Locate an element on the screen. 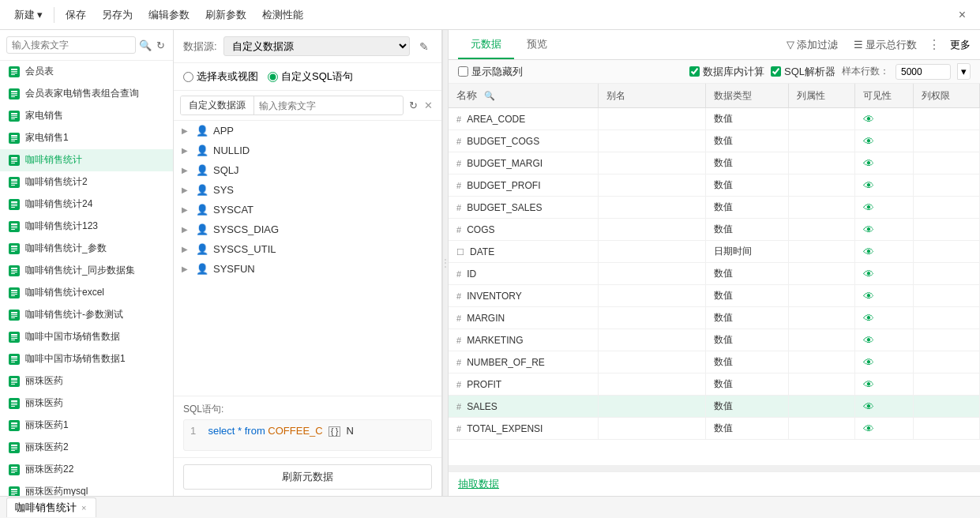  sql-editor: 1 select * from COFFEE_C { } N is located at coordinates (308, 435).